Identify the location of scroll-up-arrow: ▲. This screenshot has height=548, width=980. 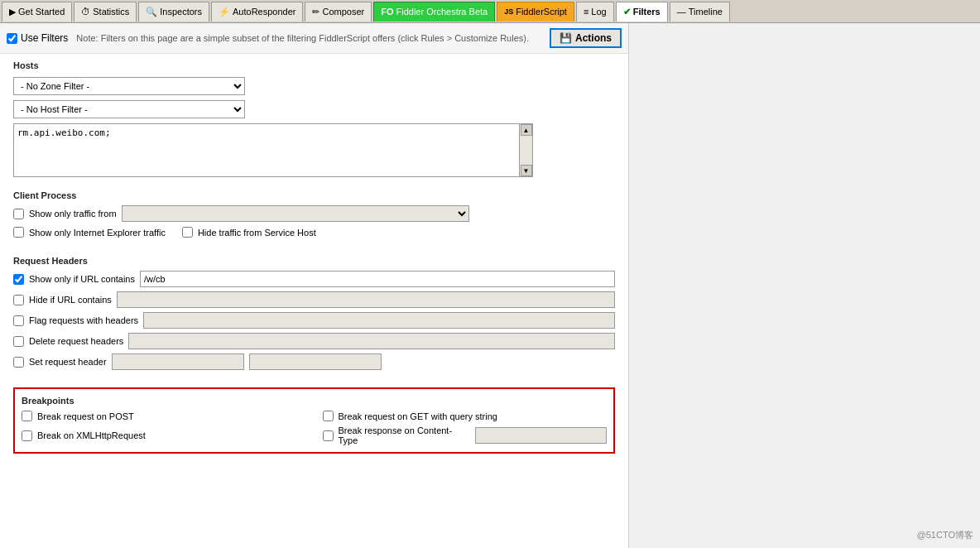
(526, 130).